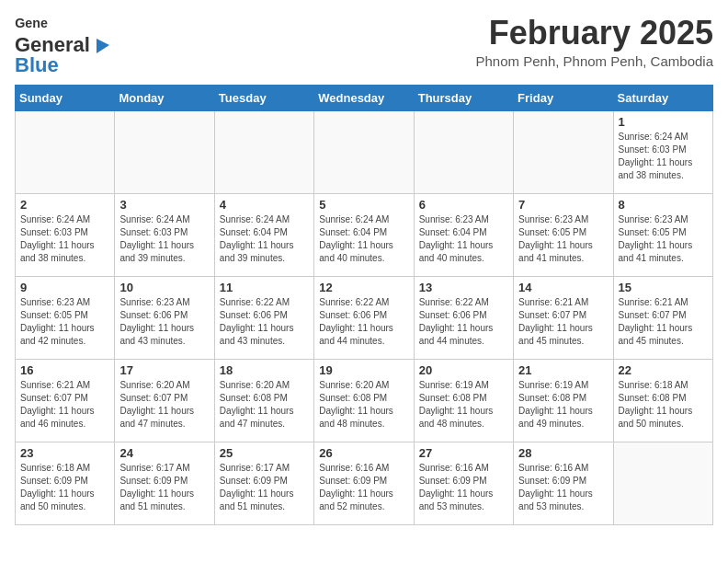 The height and width of the screenshot is (563, 728). Describe the element at coordinates (264, 236) in the screenshot. I see `calendar-cell: 4Sunrise: 6:24 AM Sunset: 6:04 PM Daylig…` at that location.